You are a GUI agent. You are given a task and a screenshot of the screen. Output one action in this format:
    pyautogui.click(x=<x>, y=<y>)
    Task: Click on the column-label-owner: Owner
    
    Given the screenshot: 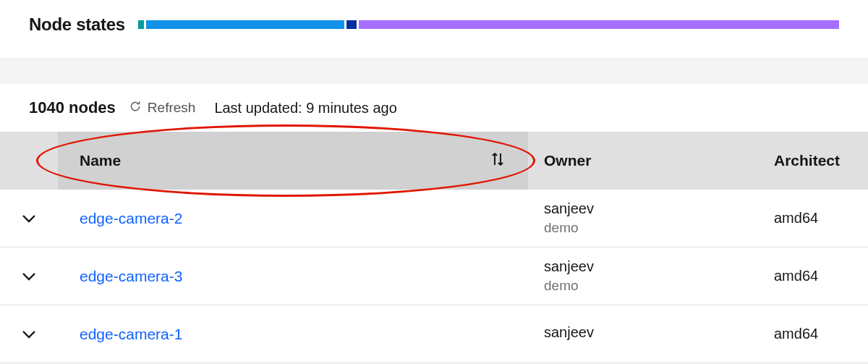 What is the action you would take?
    pyautogui.click(x=567, y=161)
    